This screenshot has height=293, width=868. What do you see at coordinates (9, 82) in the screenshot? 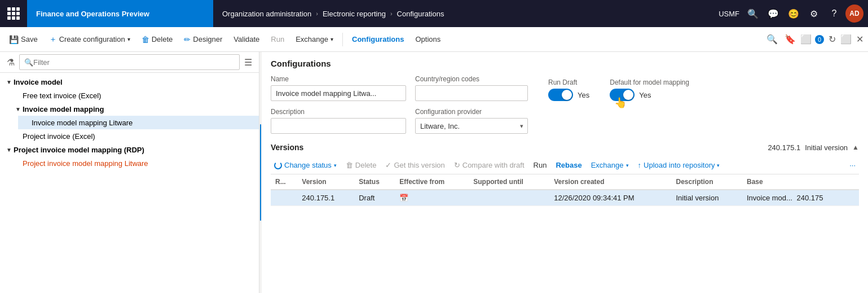
I see `toggle-invoice-model: ▼` at bounding box center [9, 82].